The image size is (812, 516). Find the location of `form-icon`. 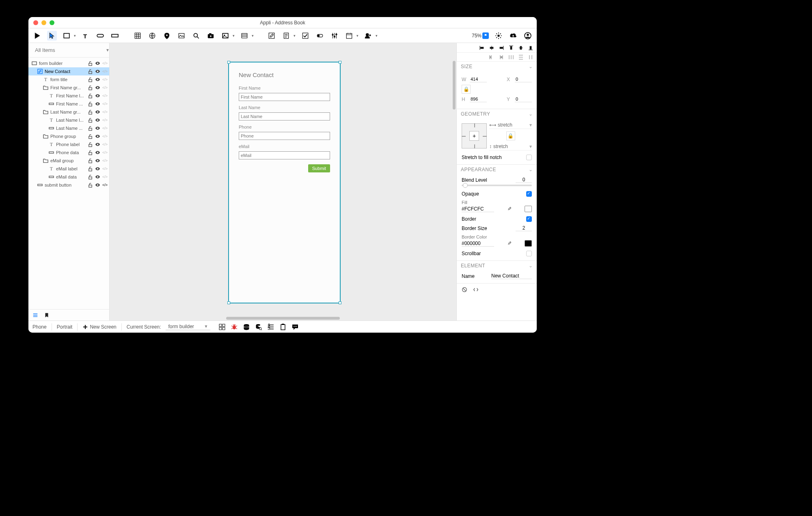

form-icon is located at coordinates (286, 36).